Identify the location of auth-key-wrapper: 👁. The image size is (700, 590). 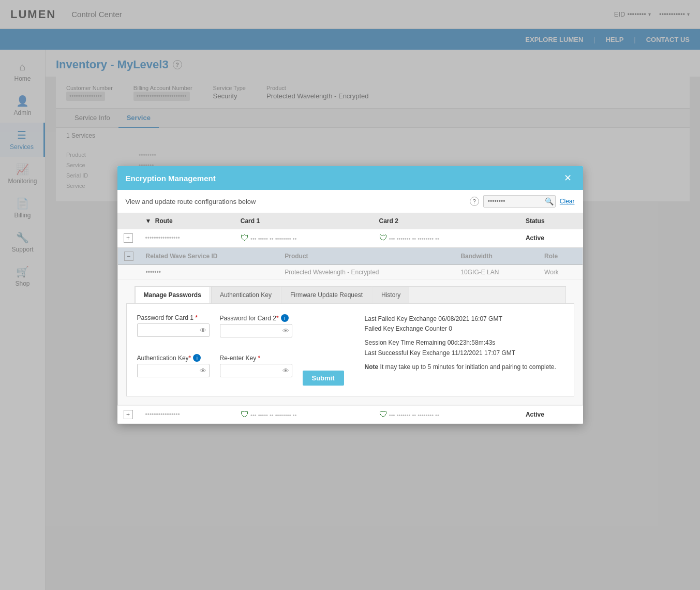
(173, 371).